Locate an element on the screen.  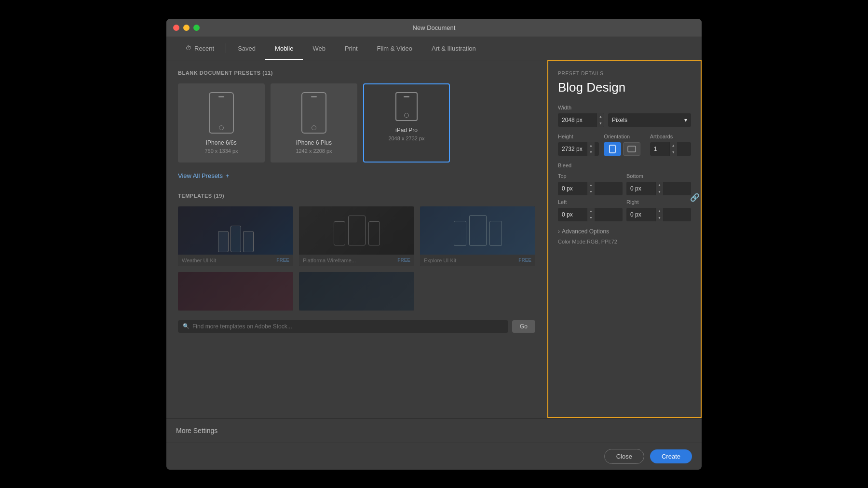
portrait-button is located at coordinates (612, 149).